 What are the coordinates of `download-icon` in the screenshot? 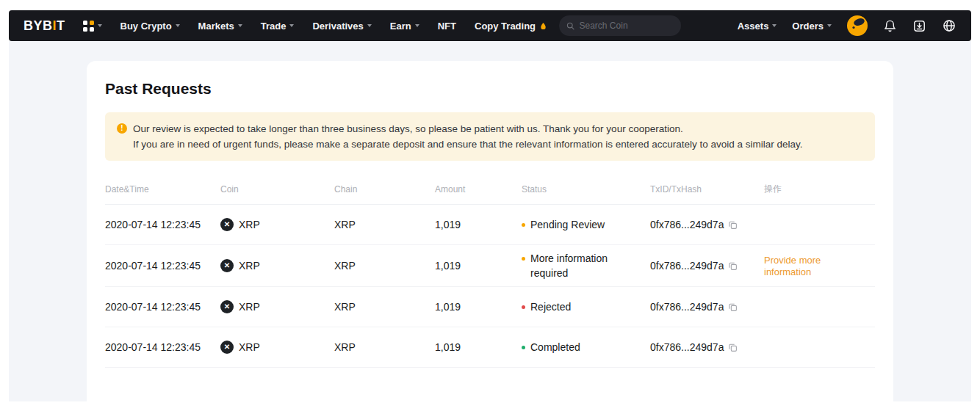 It's located at (920, 26).